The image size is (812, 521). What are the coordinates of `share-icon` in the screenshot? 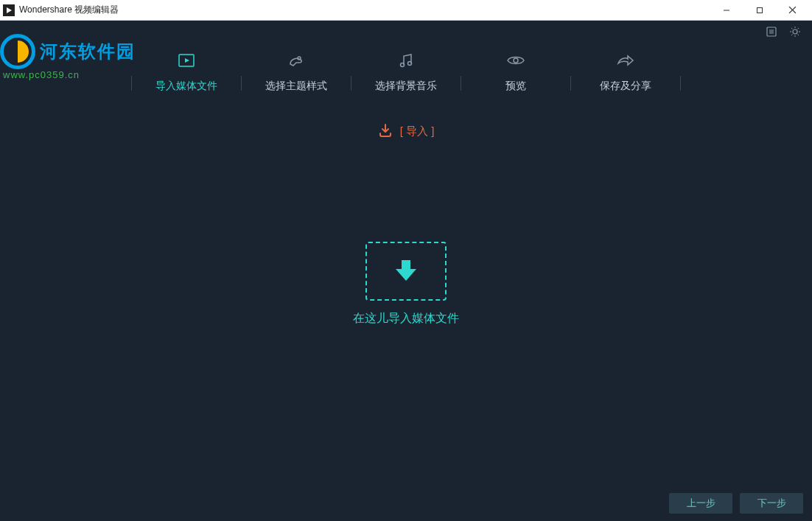 It's located at (626, 60).